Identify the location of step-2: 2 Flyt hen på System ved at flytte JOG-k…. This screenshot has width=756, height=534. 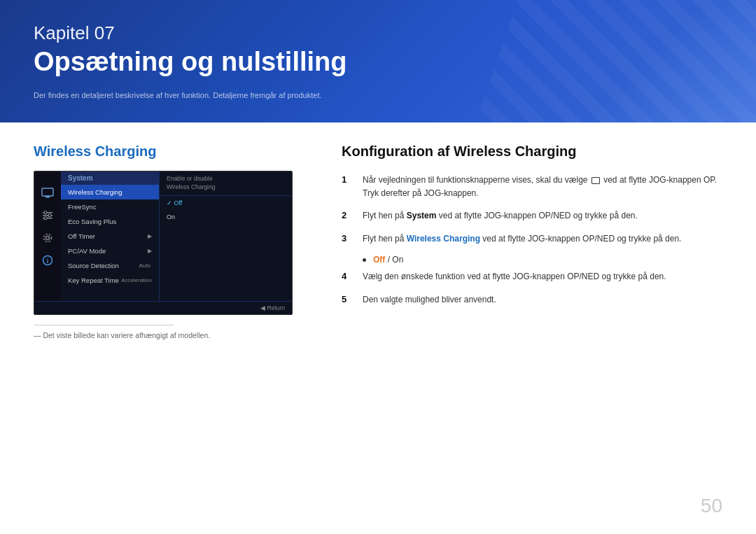
(532, 216).